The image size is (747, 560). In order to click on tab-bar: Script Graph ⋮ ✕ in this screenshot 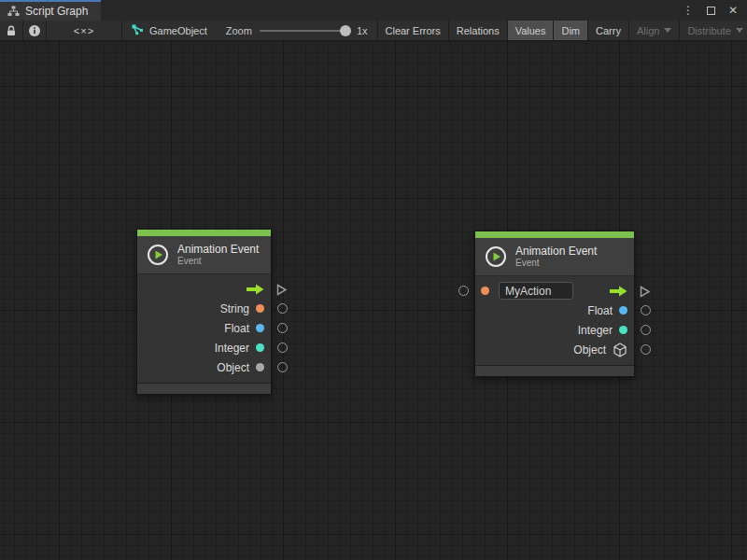, I will do `click(374, 10)`.